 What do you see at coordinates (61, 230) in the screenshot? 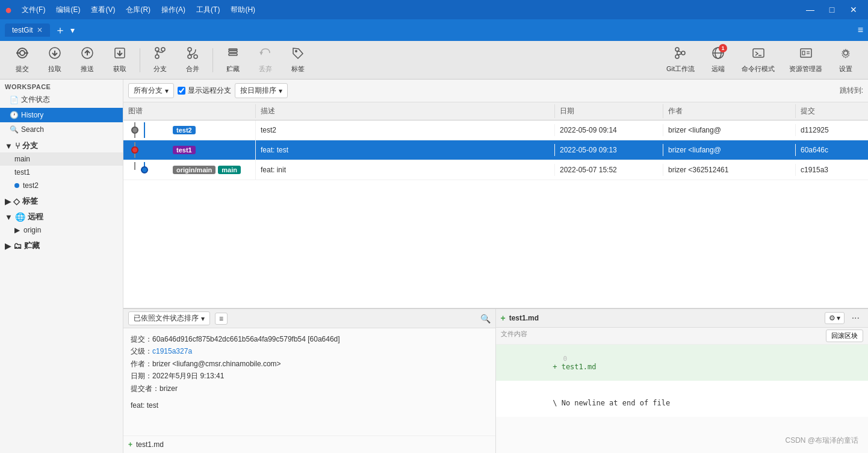
I see `remote-origin-item: ▶ origin` at bounding box center [61, 230].